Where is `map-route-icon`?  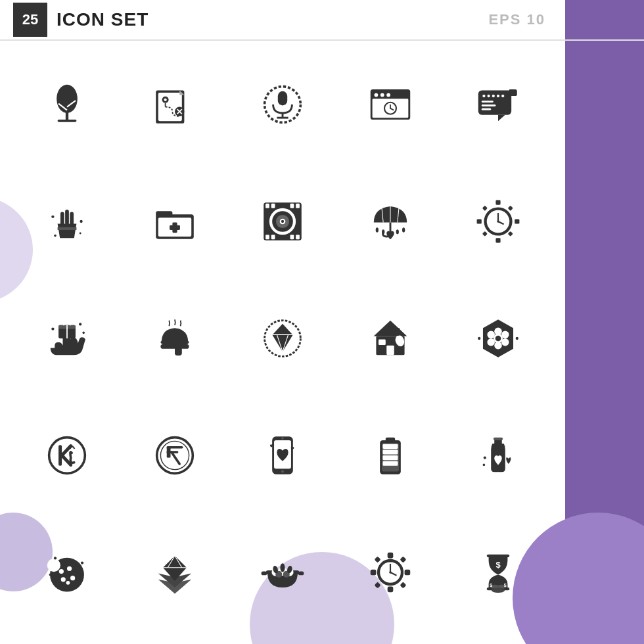
map-route-icon is located at coordinates (175, 104).